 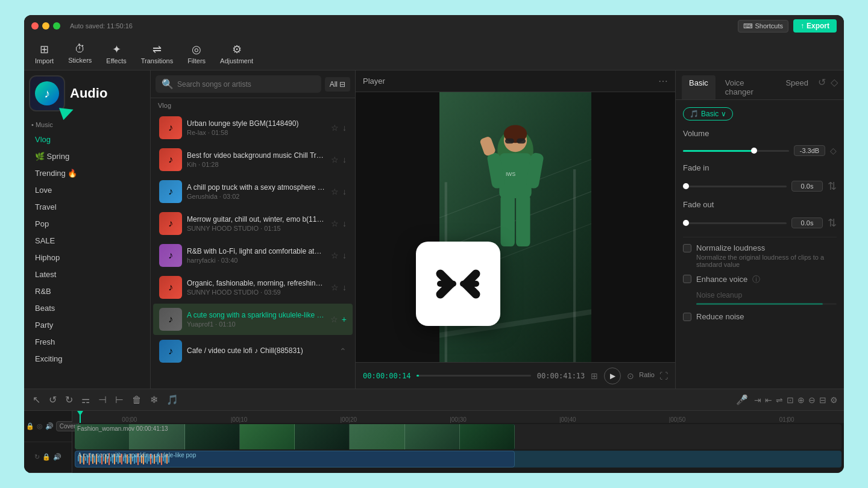 I want to click on audio-lock-icon: 🔒, so click(x=46, y=457).